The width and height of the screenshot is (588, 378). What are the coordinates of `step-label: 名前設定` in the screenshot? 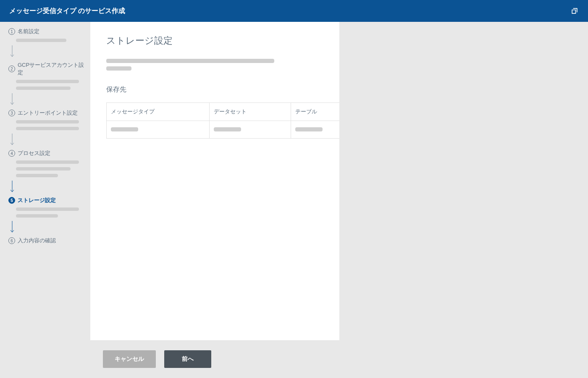 It's located at (29, 32).